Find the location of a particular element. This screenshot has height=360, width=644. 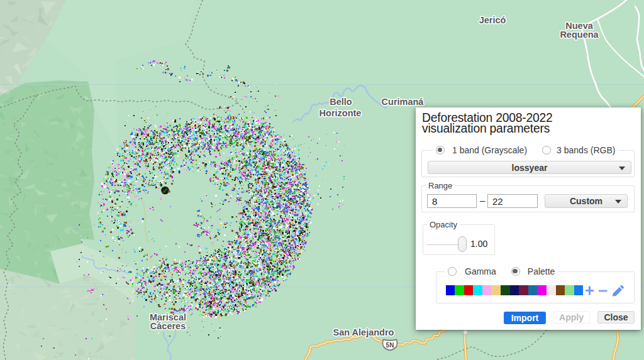

svg-text: Bello is located at coordinates (341, 102).